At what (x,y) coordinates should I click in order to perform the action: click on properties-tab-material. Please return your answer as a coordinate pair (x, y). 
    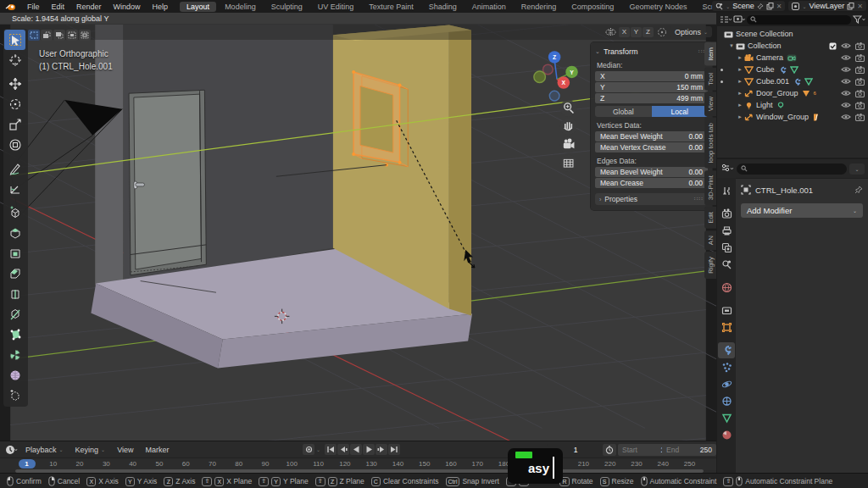
    Looking at the image, I should click on (726, 435).